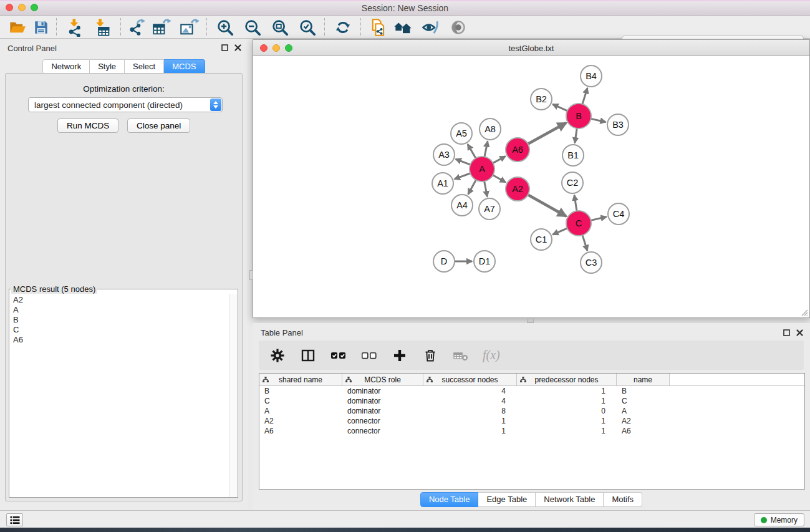  Describe the element at coordinates (107, 67) in the screenshot. I see `tab-style: Style` at that location.